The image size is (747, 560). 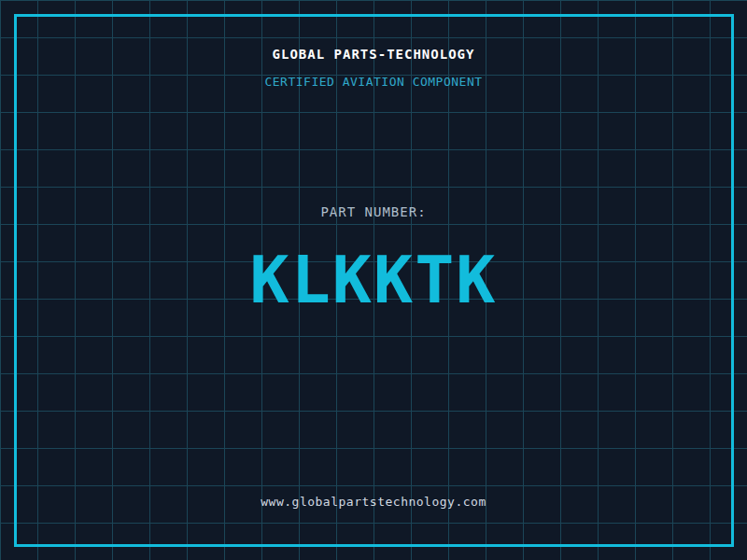 What do you see at coordinates (374, 280) in the screenshot?
I see `part-number-value: KLKKTK` at bounding box center [374, 280].